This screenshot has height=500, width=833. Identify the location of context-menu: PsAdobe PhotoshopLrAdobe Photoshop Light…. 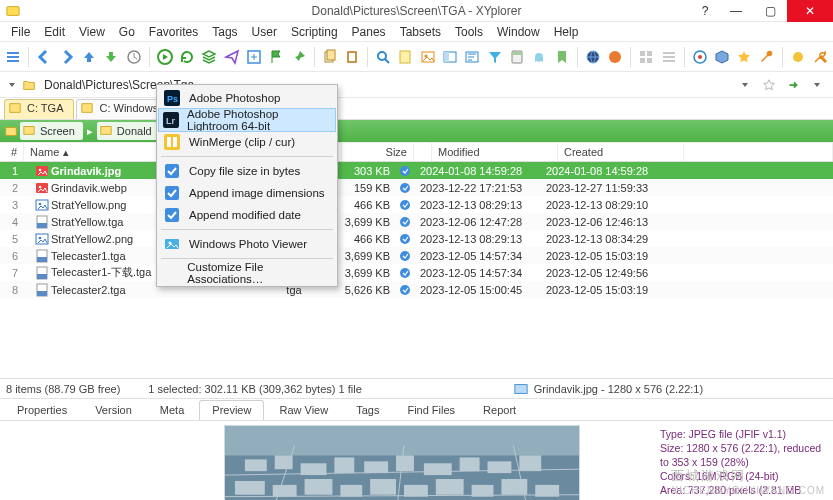
(247, 186).